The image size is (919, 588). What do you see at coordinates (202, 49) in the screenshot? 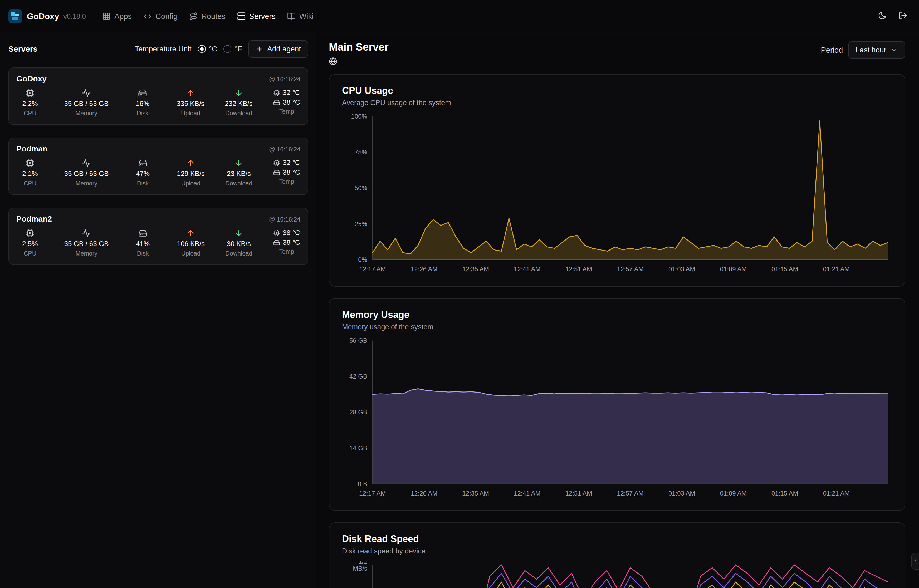
I see `radio-selected-indicator` at bounding box center [202, 49].